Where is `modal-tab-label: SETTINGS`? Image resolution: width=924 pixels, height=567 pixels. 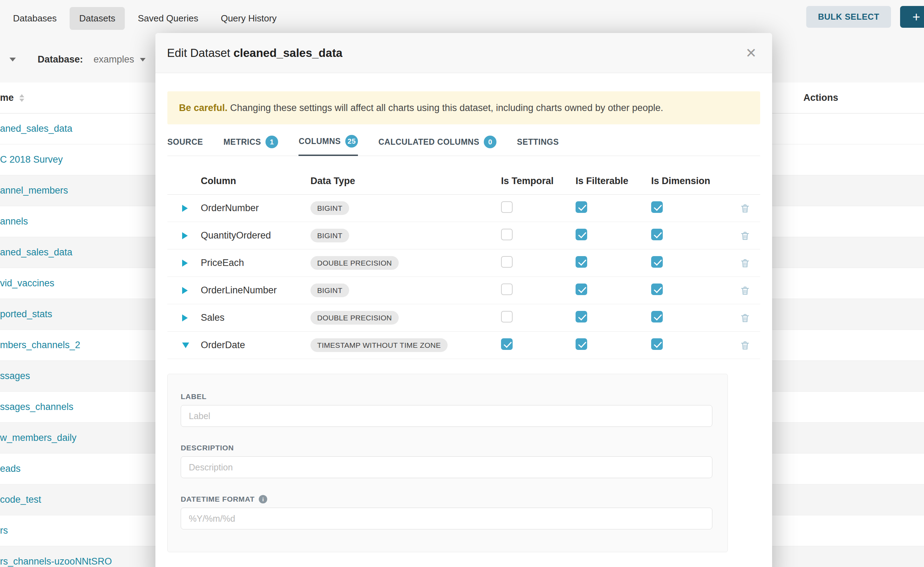
modal-tab-label: SETTINGS is located at coordinates (538, 142).